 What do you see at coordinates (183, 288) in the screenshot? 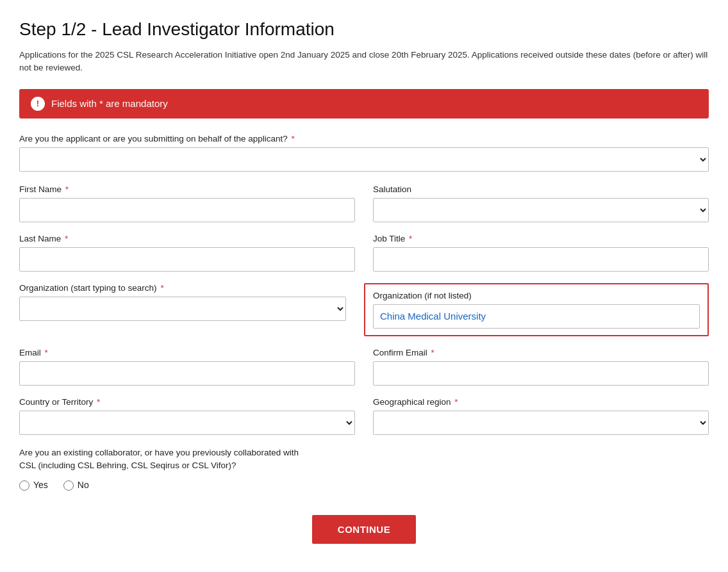
I see `organization-label: Organization (start typing to search) *` at bounding box center [183, 288].